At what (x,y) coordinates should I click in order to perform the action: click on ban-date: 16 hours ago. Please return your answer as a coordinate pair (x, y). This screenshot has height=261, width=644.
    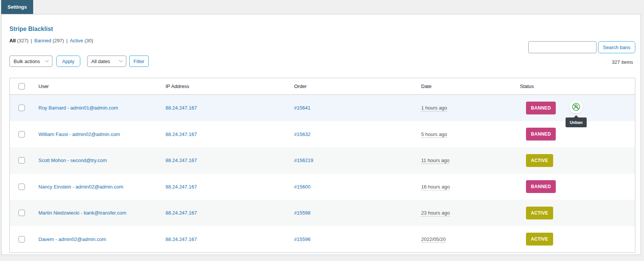
    Looking at the image, I should click on (435, 187).